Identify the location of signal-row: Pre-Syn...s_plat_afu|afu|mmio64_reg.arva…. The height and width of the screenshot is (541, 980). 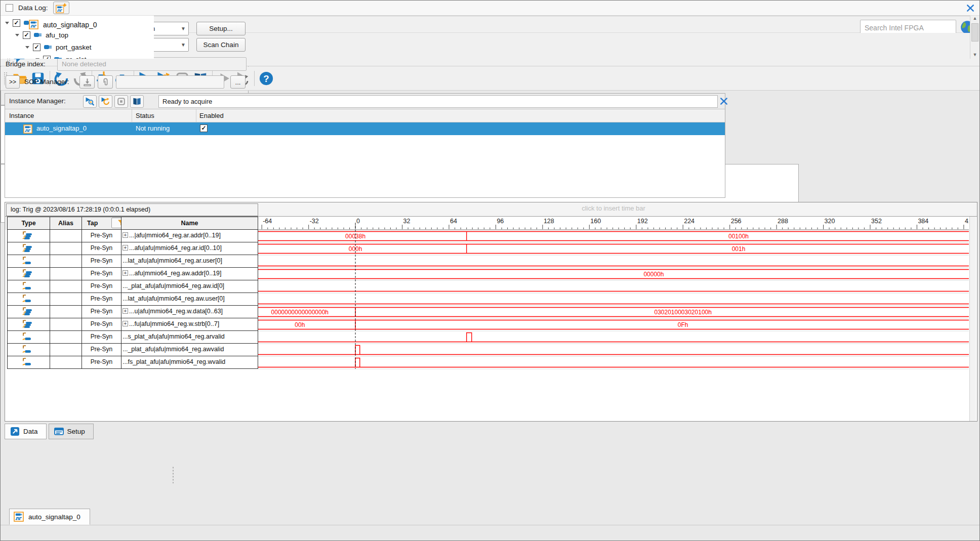
(132, 337).